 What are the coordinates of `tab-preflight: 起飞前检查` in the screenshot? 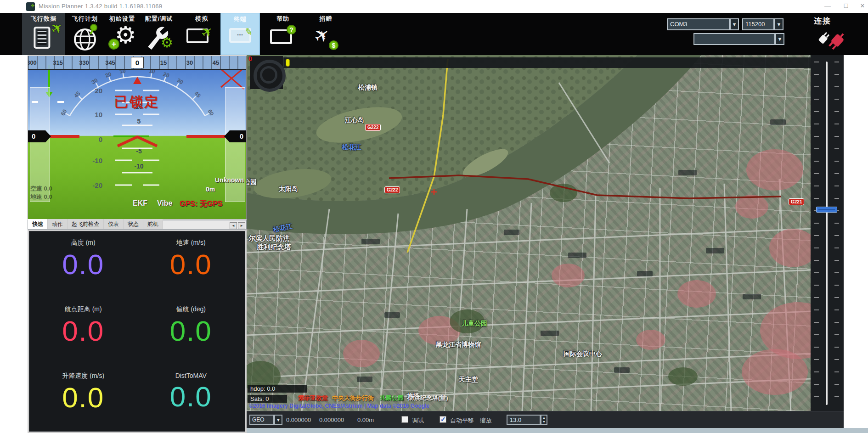 It's located at (85, 224).